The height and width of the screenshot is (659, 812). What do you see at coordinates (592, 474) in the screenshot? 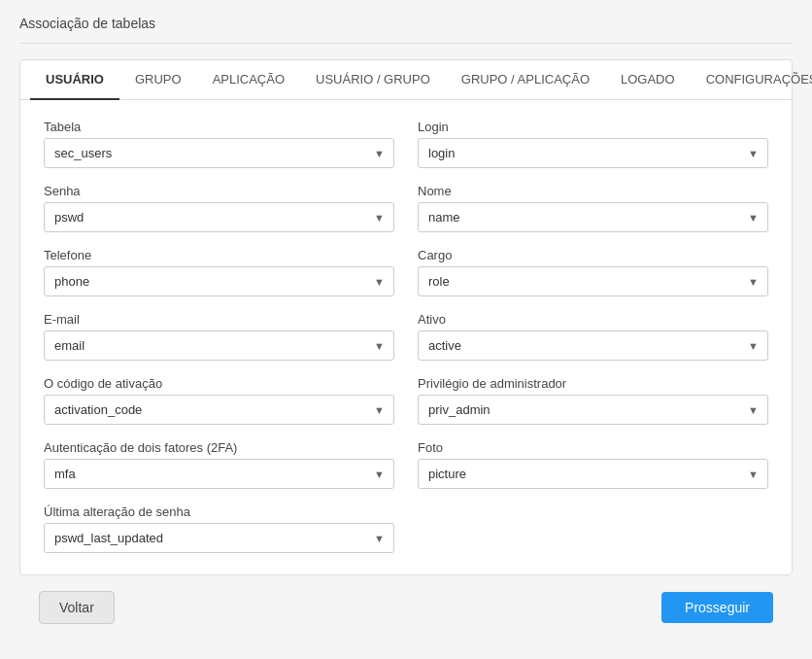
I see `foto-select: picture` at bounding box center [592, 474].